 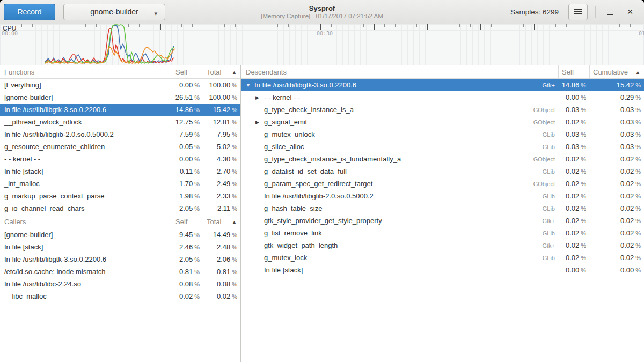 What do you see at coordinates (550, 246) in the screenshot?
I see `library-tag: Gtk+` at bounding box center [550, 246].